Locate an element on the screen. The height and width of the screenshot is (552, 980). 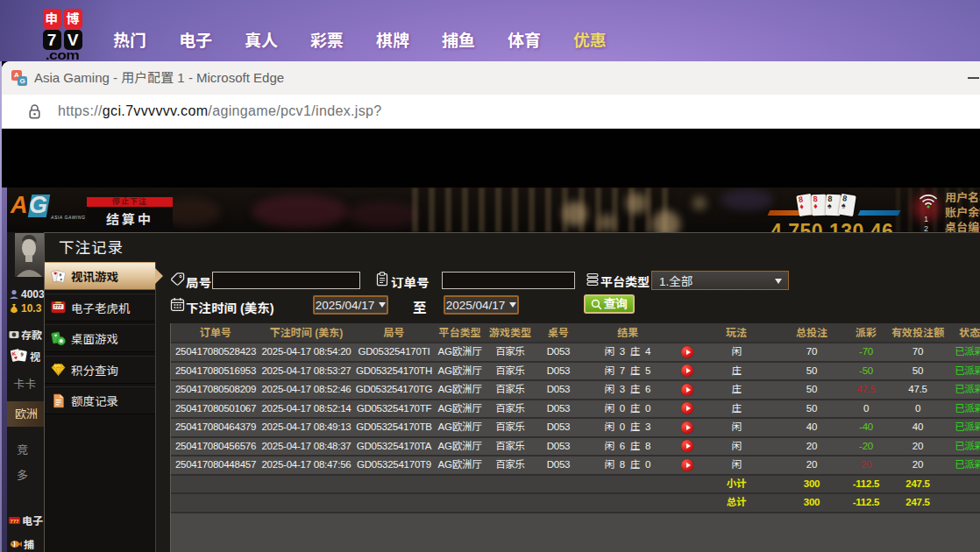
cell-valid: 20 is located at coordinates (918, 447).